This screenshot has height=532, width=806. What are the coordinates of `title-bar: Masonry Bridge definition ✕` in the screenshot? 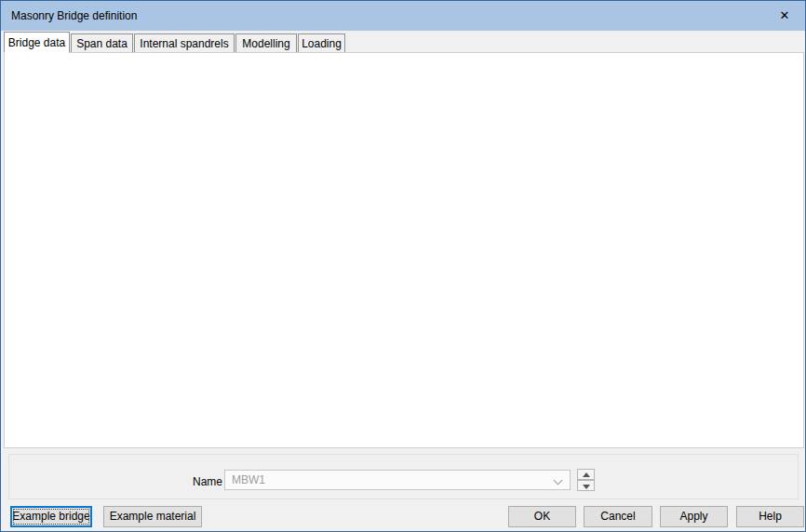 It's located at (403, 16).